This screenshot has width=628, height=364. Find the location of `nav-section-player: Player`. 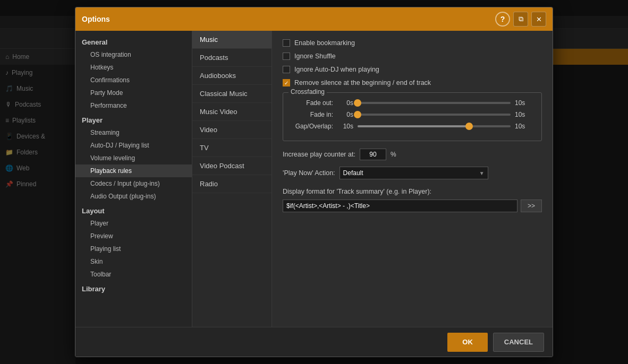

nav-section-player: Player is located at coordinates (134, 119).